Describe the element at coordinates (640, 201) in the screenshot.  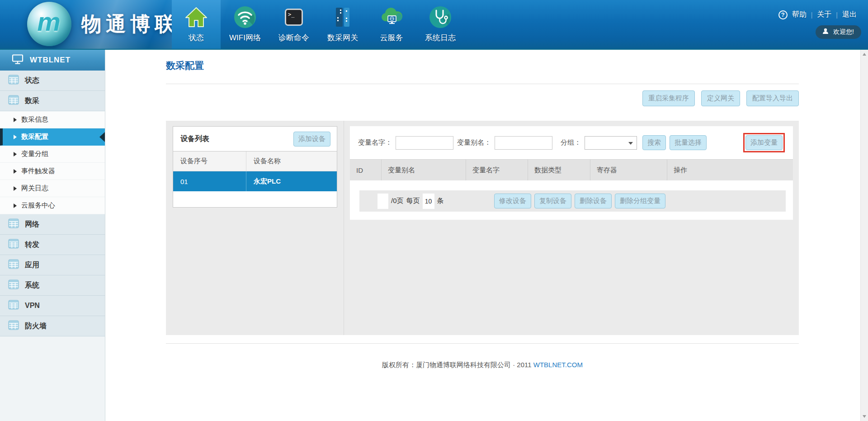
I see `delete-group-variable-button: 删除分组变量` at that location.